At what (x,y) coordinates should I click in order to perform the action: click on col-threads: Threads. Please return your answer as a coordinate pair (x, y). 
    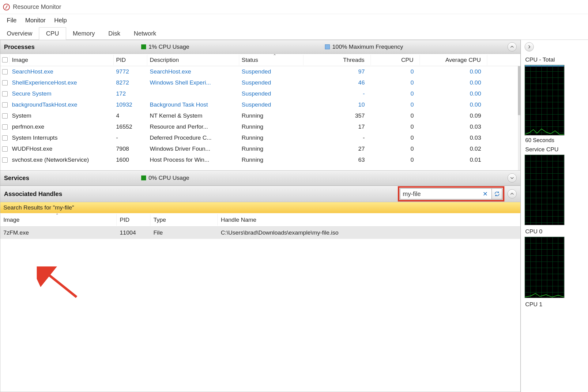
    Looking at the image, I should click on (337, 60).